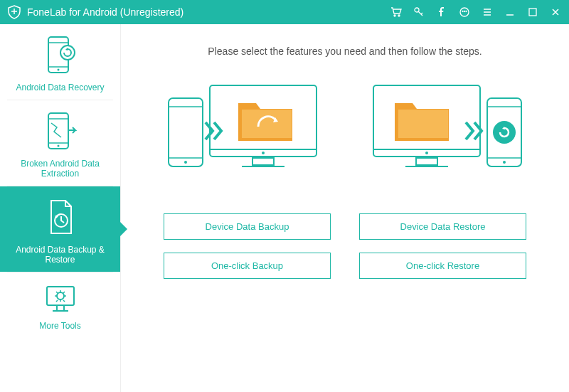  What do you see at coordinates (60, 218) in the screenshot?
I see `backup-file-icon` at bounding box center [60, 218].